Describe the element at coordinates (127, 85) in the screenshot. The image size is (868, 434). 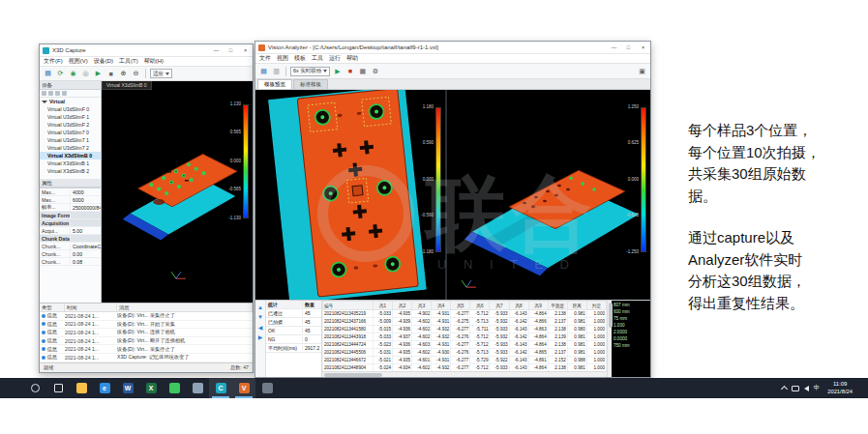
I see `viewport-tab: Virtual X3dSlimB 0` at that location.